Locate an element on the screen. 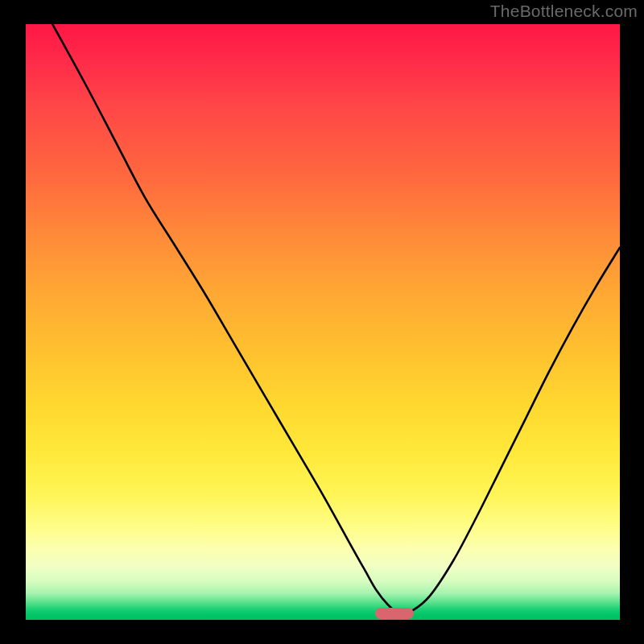 This screenshot has width=644, height=644. watermark-text: TheBottleneck.com is located at coordinates (564, 11).